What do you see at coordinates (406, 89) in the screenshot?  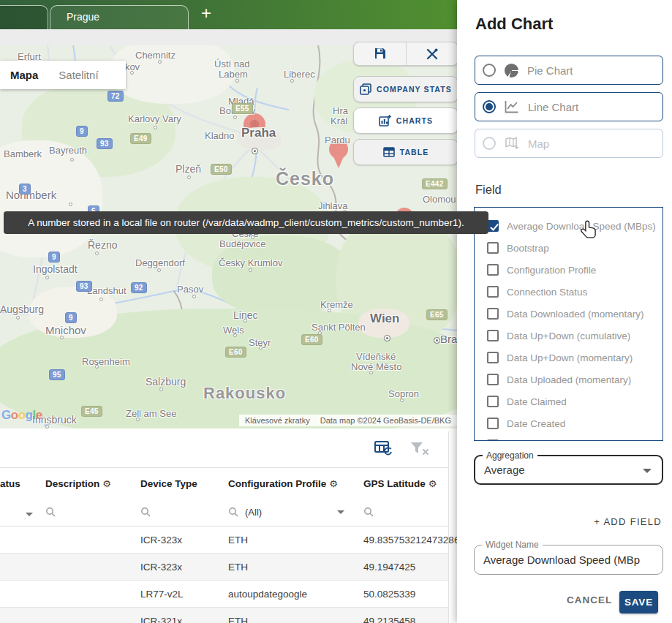 I see `company-stats-button: COMPANY STATS` at bounding box center [406, 89].